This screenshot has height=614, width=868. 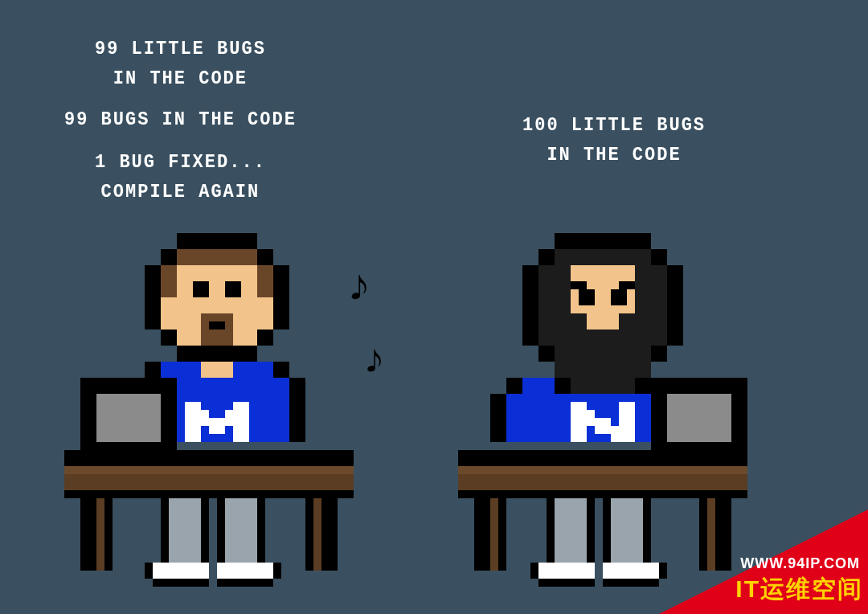 I want to click on banner-site-name: IT运维空间, so click(x=799, y=590).